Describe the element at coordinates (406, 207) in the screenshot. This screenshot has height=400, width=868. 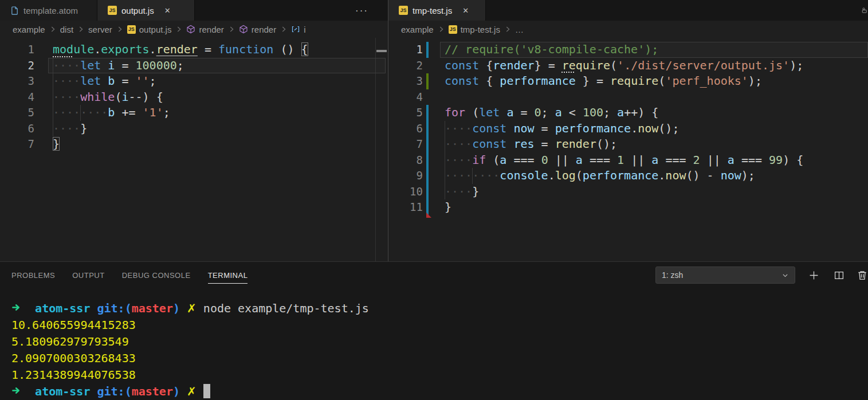
I see `line-number: 11` at that location.